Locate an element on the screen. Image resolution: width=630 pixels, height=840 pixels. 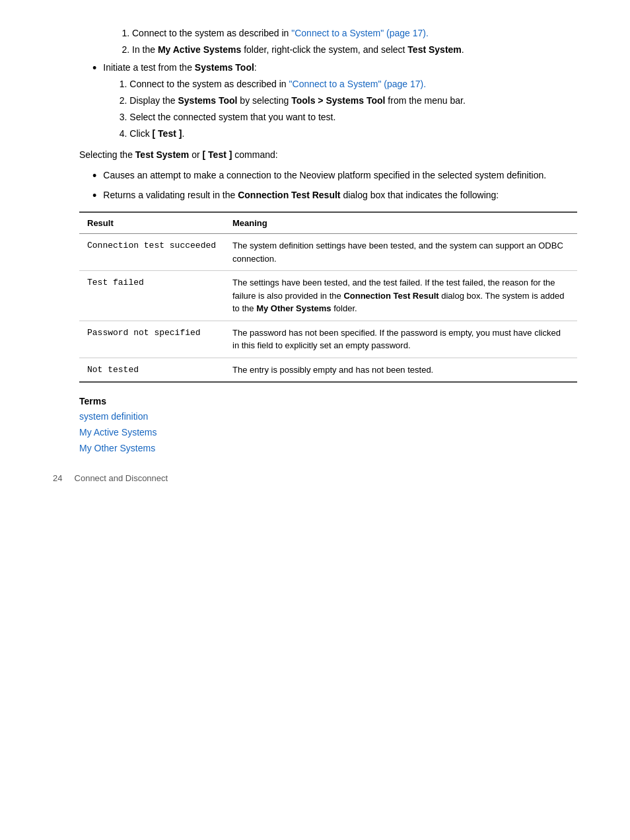
test-btn-cmd-bold: [ Test ] is located at coordinates (218, 155).